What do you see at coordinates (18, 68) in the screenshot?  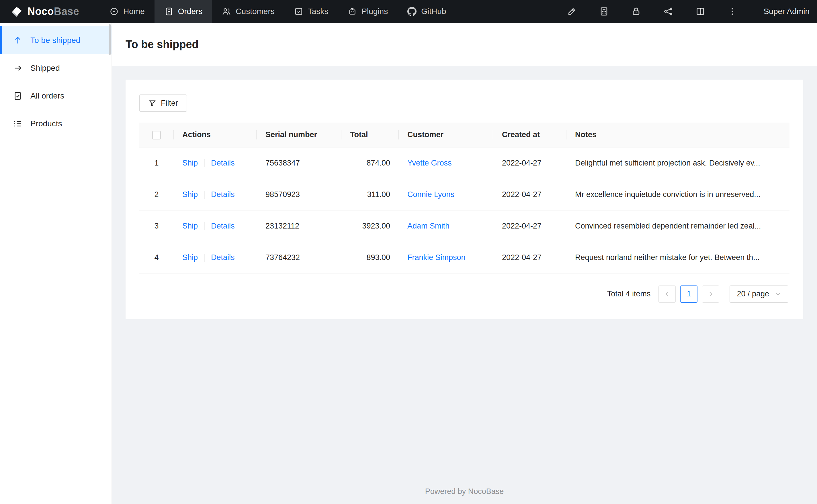 I see `arrow-right-icon` at bounding box center [18, 68].